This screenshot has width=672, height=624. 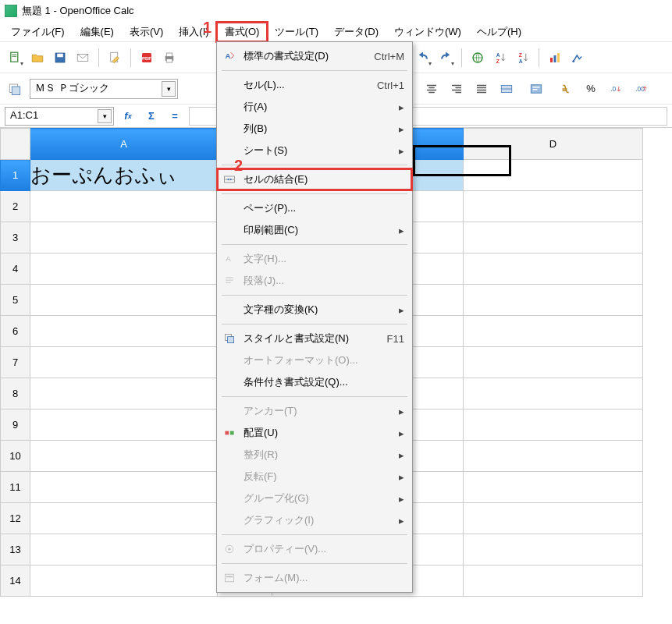 What do you see at coordinates (315, 56) in the screenshot?
I see `menu-default-formatting: A 標準の書式設定(D) Ctrl+M` at bounding box center [315, 56].